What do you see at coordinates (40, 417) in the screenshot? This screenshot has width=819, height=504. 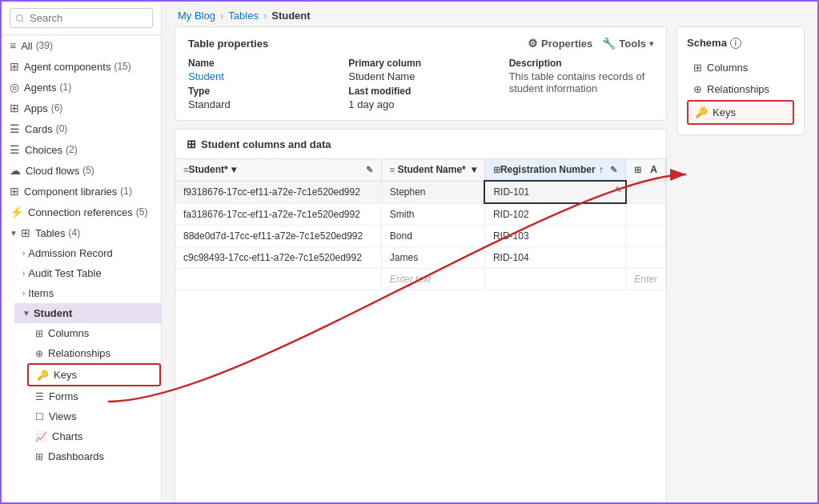 I see `views-sub-icon: ☐` at bounding box center [40, 417].